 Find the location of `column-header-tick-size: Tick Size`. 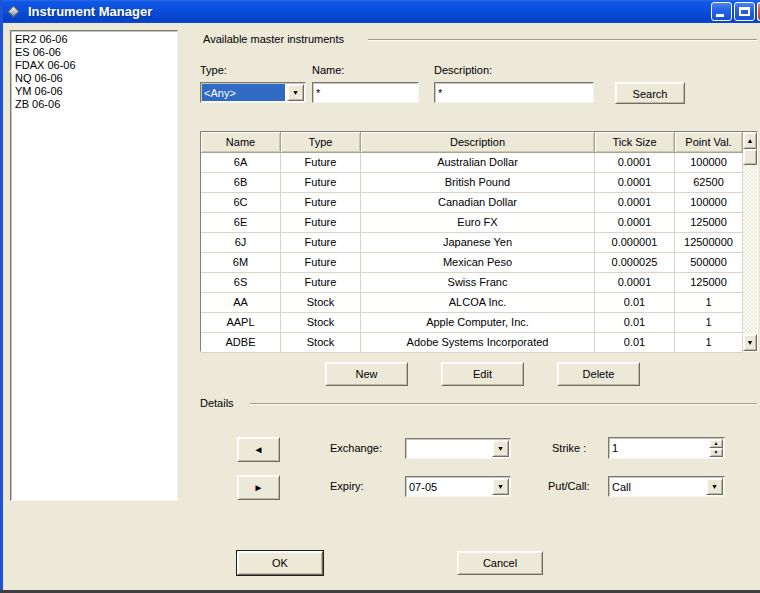

column-header-tick-size: Tick Size is located at coordinates (635, 142).